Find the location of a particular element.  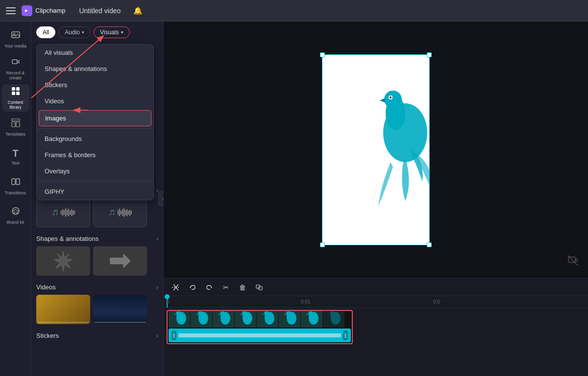

timeline-ruler: 0 0:01 0:0 is located at coordinates (376, 302).